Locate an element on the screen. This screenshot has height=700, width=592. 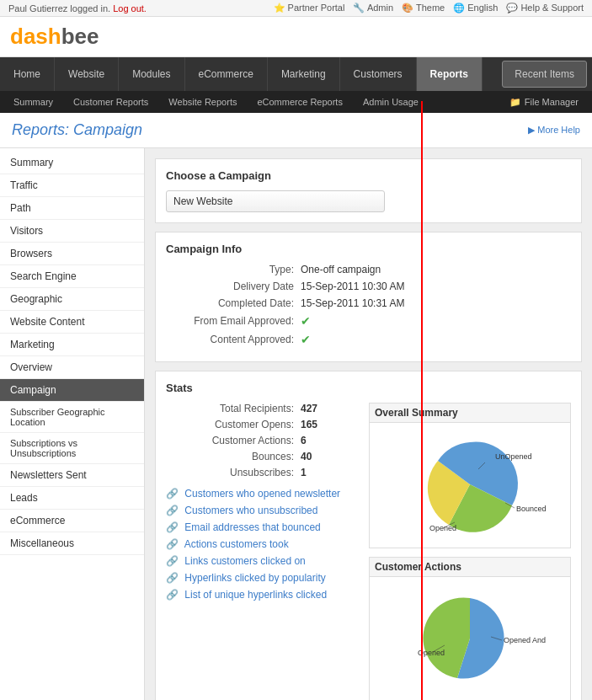
campaign-select: New Website Campaign 2 Campaign 3 is located at coordinates (275, 201).